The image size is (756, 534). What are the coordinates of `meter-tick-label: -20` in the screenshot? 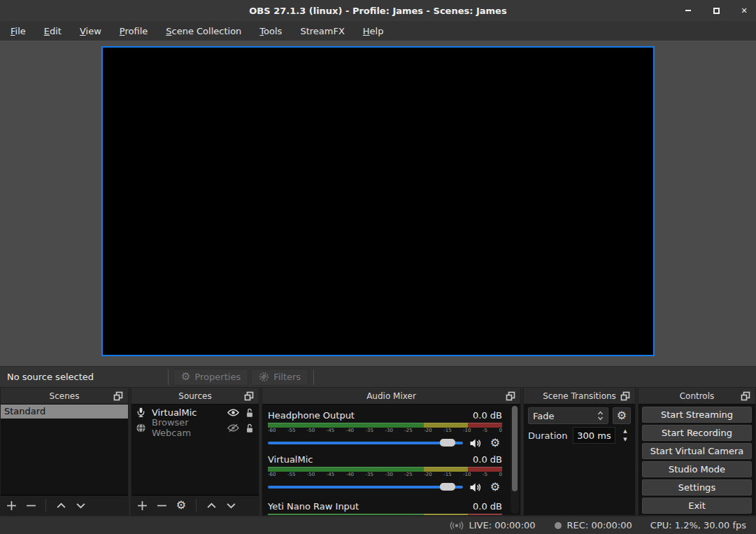 It's located at (428, 431).